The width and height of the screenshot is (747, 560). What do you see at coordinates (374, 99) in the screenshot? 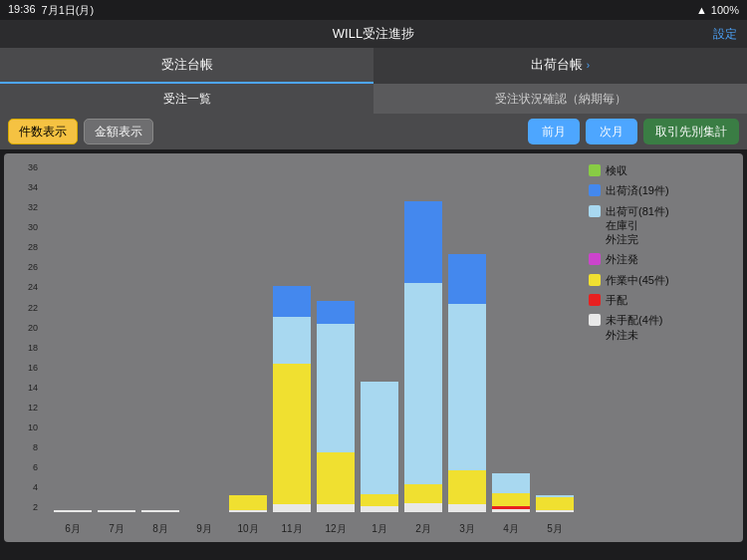
I see `sub-tab-bar: 受注一覧 受注状況確認（納期毎）` at bounding box center [374, 99].